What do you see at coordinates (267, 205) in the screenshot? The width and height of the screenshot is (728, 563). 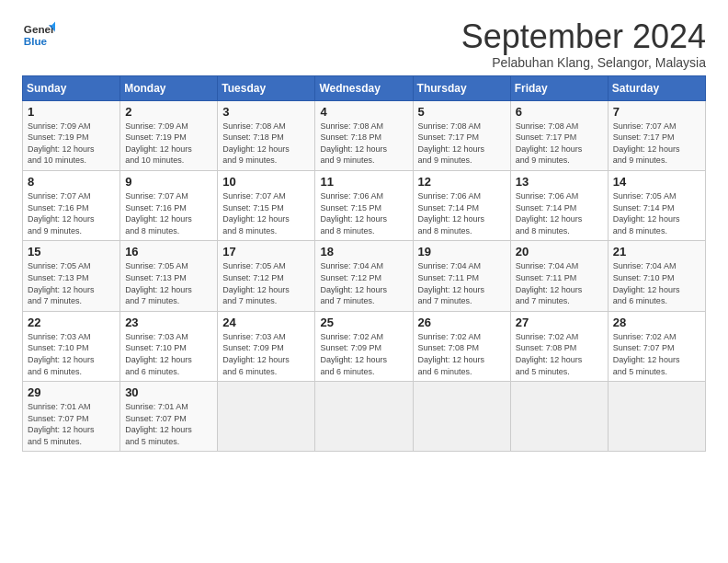 I see `calendar-day-10: 10Sunrise: 7:07 AMSunset: 7:15 PMDayligh…` at bounding box center [267, 205].